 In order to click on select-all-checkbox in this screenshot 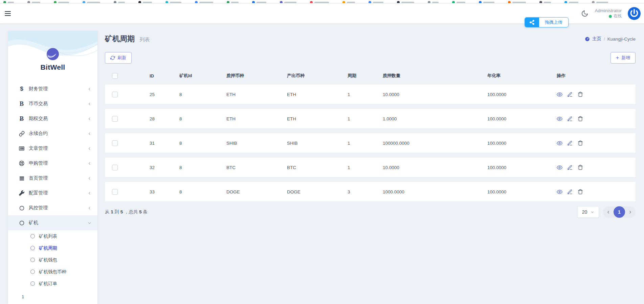, I will do `click(115, 76)`.